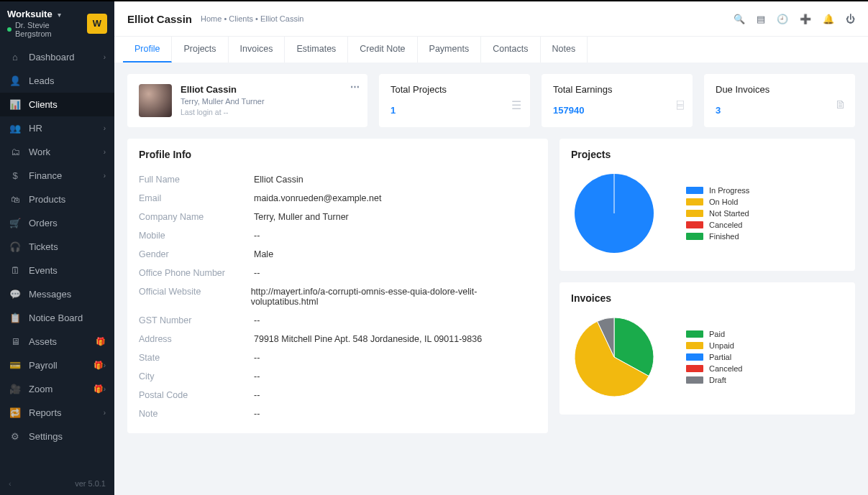  Describe the element at coordinates (47, 14) in the screenshot. I see `app-switcher: Worksuite ▾` at that location.